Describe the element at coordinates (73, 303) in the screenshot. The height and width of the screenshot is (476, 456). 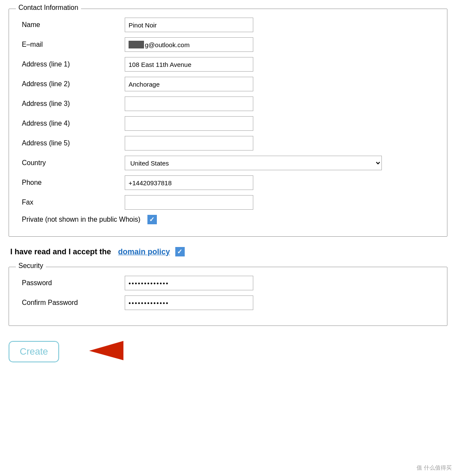
I see `confirm-password-label: Confirm Password` at that location.